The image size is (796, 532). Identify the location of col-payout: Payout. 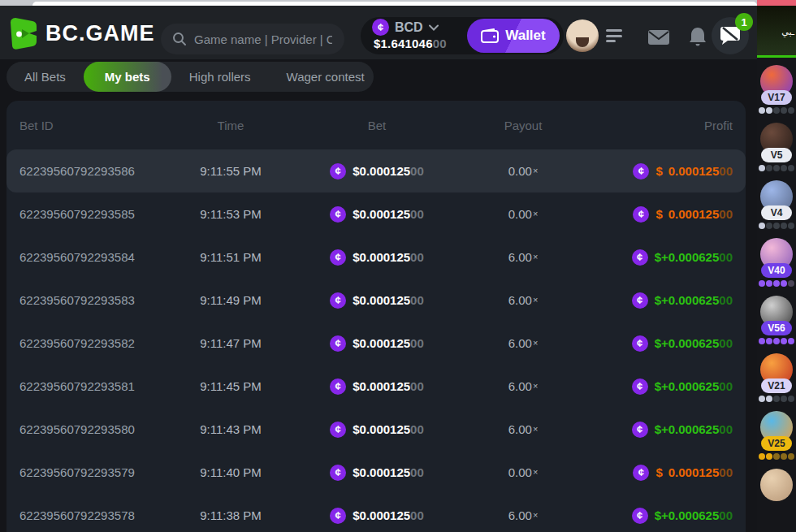
(523, 125).